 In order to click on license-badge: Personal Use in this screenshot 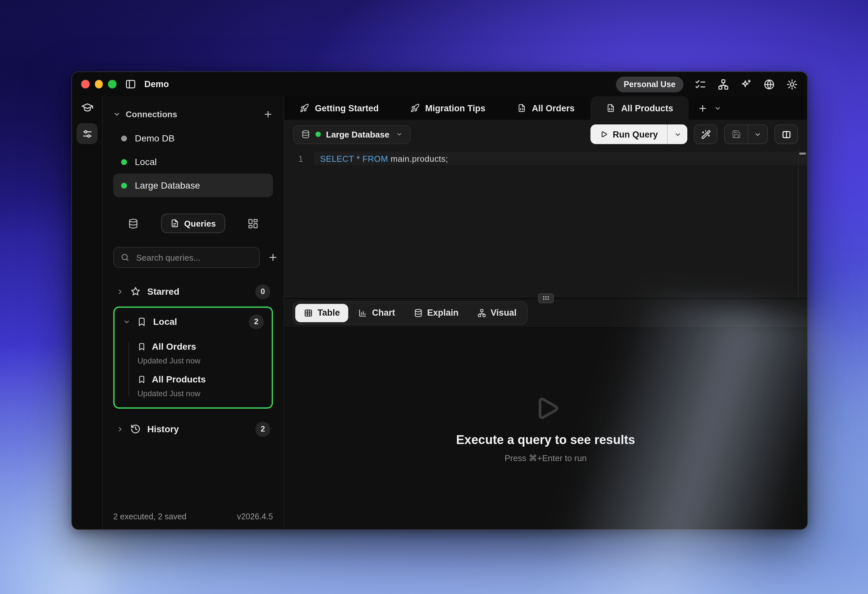, I will do `click(650, 84)`.